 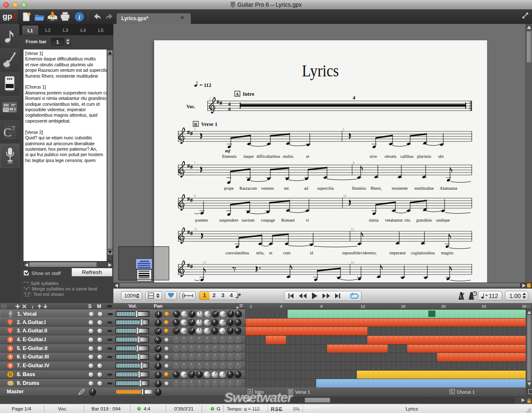 What do you see at coordinates (312, 253) in the screenshot?
I see `svg-text: id` at bounding box center [312, 253].